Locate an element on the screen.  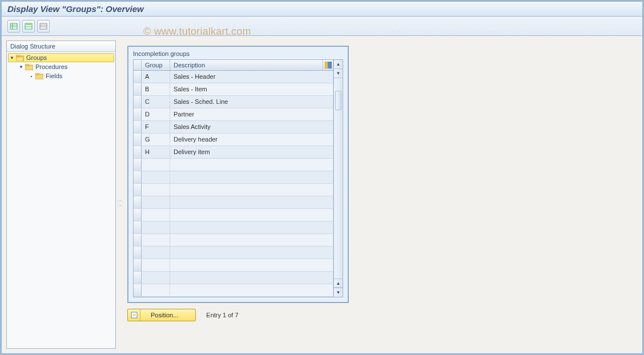
cell-description: Delivery item is located at coordinates (252, 152).